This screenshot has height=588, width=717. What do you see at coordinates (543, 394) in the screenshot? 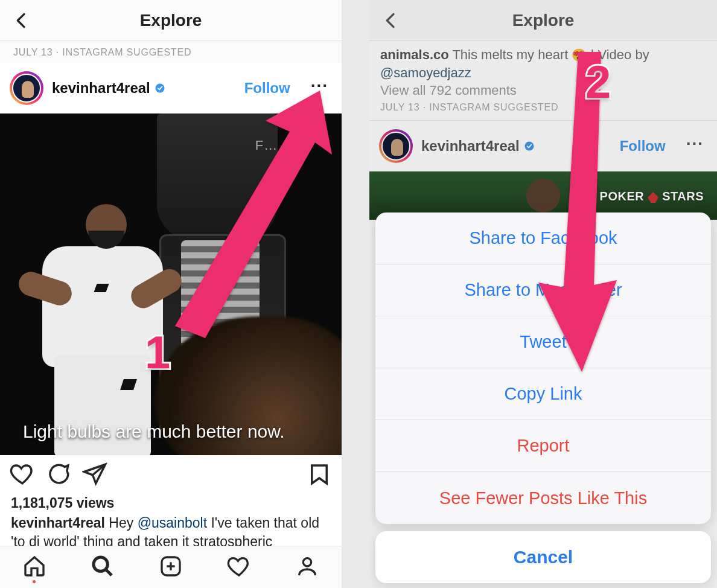
I see `sheet-copy-link: Copy Link` at bounding box center [543, 394].